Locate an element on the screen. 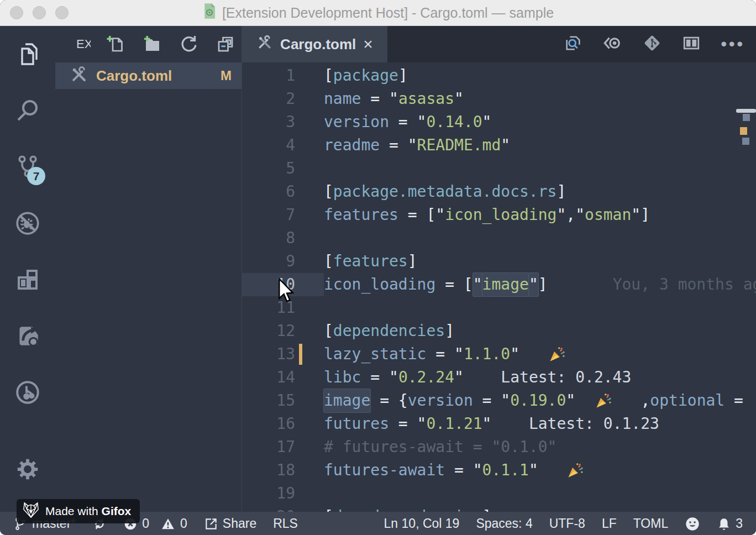 Image resolution: width=756 pixels, height=535 pixels. line-number: 1 is located at coordinates (269, 76).